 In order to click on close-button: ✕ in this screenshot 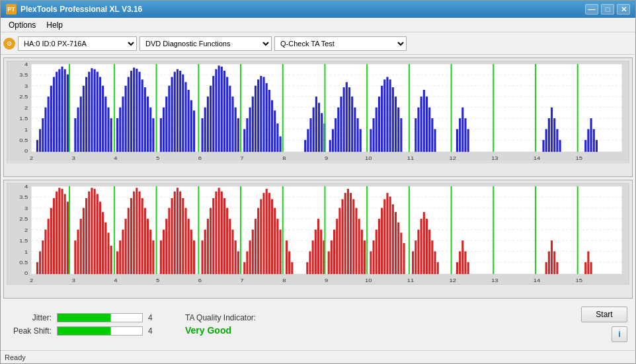, I will do `click(623, 9)`.